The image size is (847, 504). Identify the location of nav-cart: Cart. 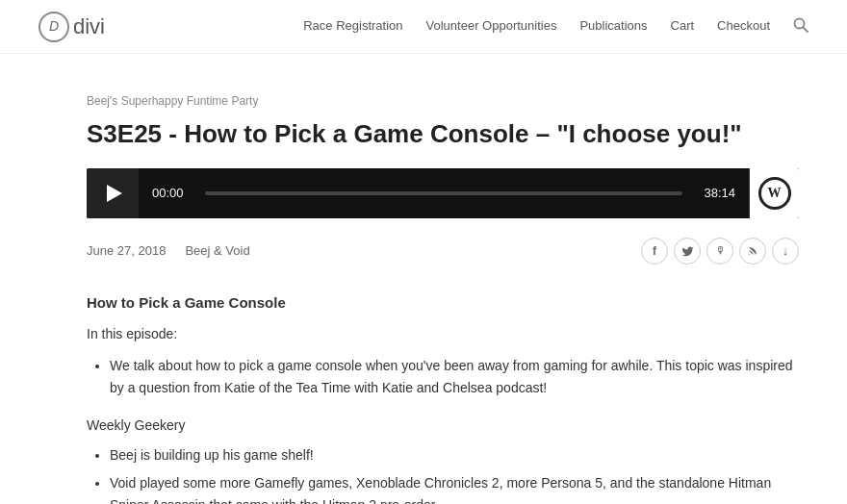
(683, 27).